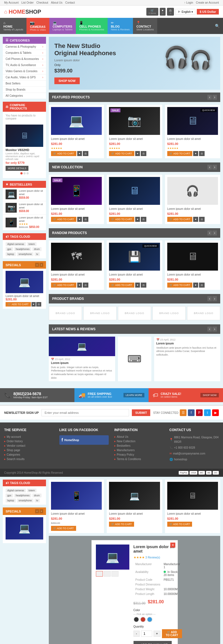 This screenshot has height=644, width=223. Describe the element at coordinates (217, 26) in the screenshot. I see `nav-search-button: 🔍` at that location.